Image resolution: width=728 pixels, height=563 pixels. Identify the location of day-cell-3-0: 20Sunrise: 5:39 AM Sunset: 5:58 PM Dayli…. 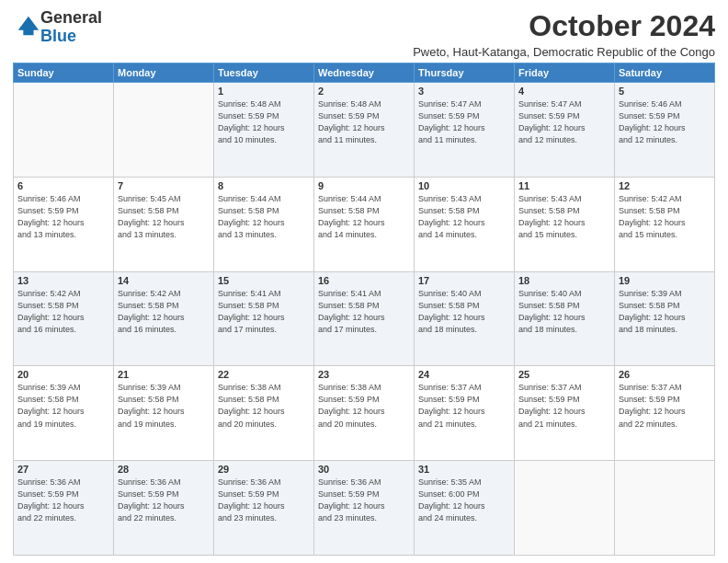
(64, 414).